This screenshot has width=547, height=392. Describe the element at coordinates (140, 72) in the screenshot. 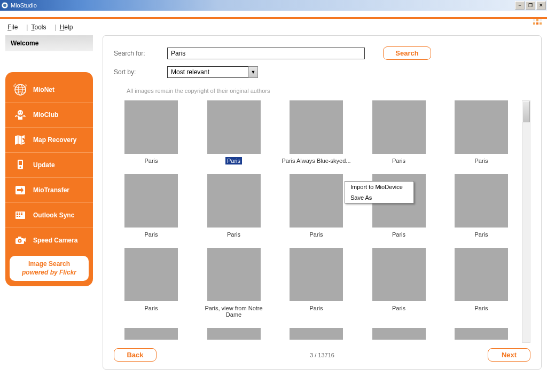

I see `sort-label: Sort by:` at that location.